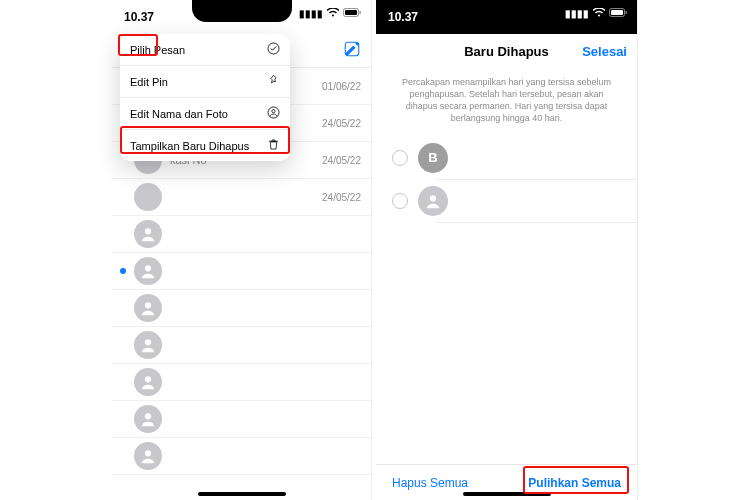  I want to click on nav-bar: Baru Dihapus Selesai, so click(506, 51).